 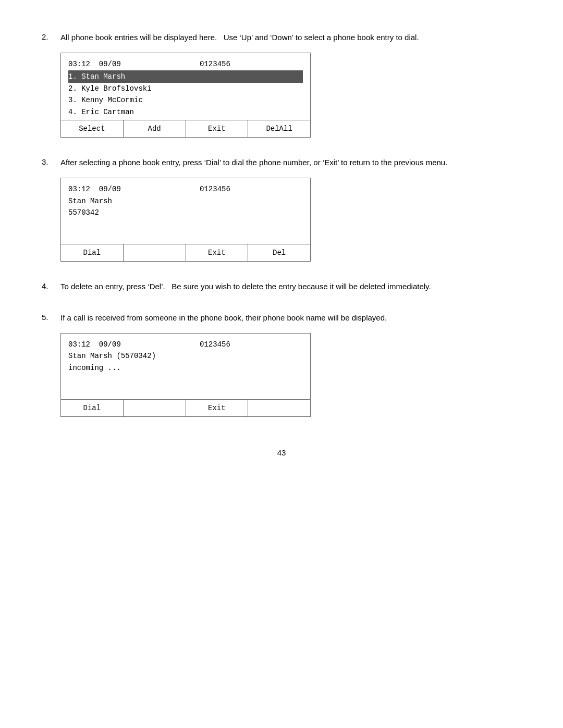 What do you see at coordinates (186, 77) in the screenshot?
I see `screen-1-line2: 1. Stan Marsh` at bounding box center [186, 77].